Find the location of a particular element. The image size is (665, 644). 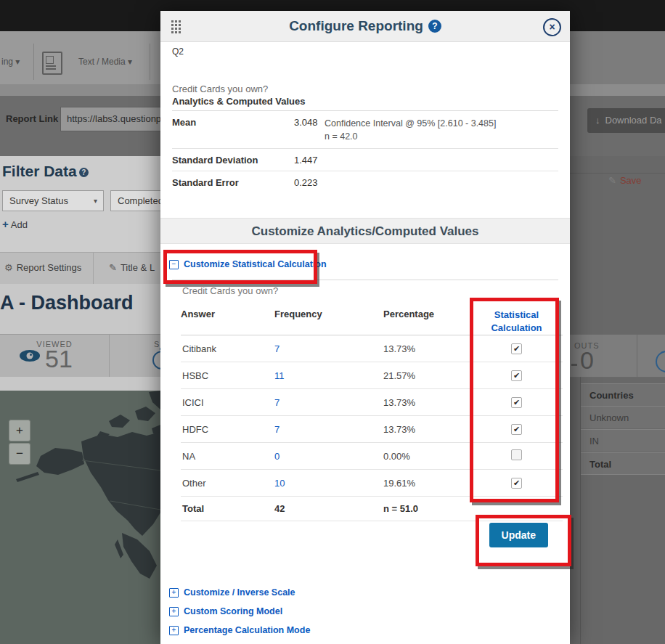

map-zoom-out-button: − is located at coordinates (20, 454).